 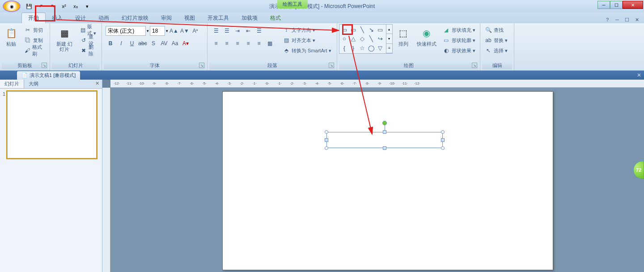 What do you see at coordinates (48, 75) in the screenshot?
I see `document-tab: 📄演示文稿1 [兼容模式]` at bounding box center [48, 75].